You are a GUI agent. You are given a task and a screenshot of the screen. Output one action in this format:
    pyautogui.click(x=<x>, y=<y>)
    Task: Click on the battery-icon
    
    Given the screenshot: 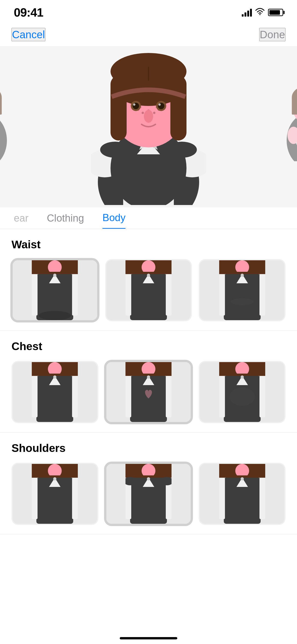 What is the action you would take?
    pyautogui.click(x=276, y=12)
    